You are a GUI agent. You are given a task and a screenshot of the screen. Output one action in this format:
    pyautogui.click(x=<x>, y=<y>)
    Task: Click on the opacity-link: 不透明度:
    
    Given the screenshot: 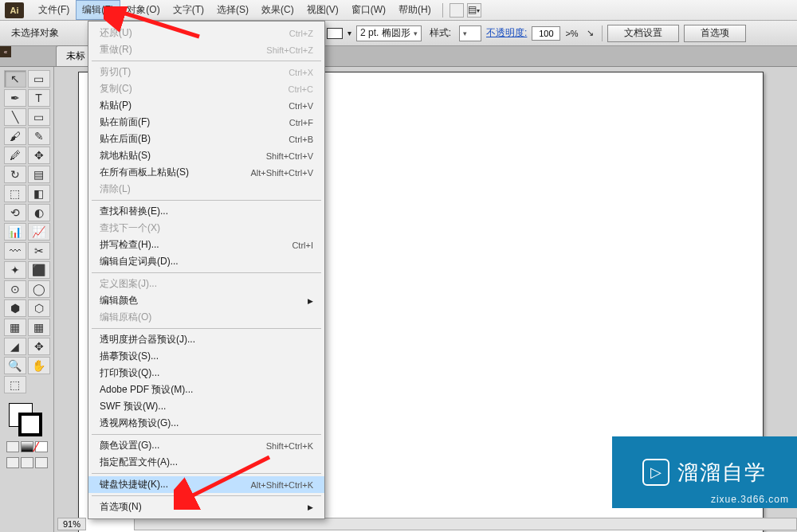 What is the action you would take?
    pyautogui.click(x=507, y=33)
    